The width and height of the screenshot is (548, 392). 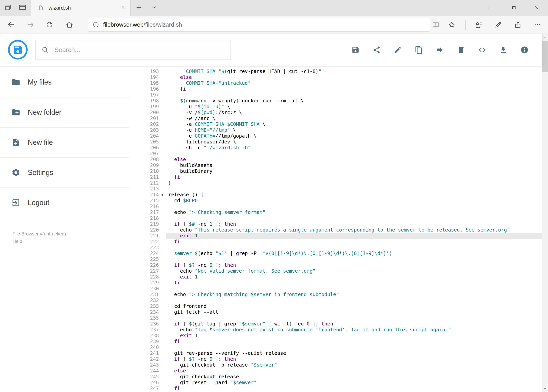 What do you see at coordinates (340, 124) in the screenshot?
I see `code-line: 202 -e COMMIT_SHA=$COMMIT_SHA \` at bounding box center [340, 124].